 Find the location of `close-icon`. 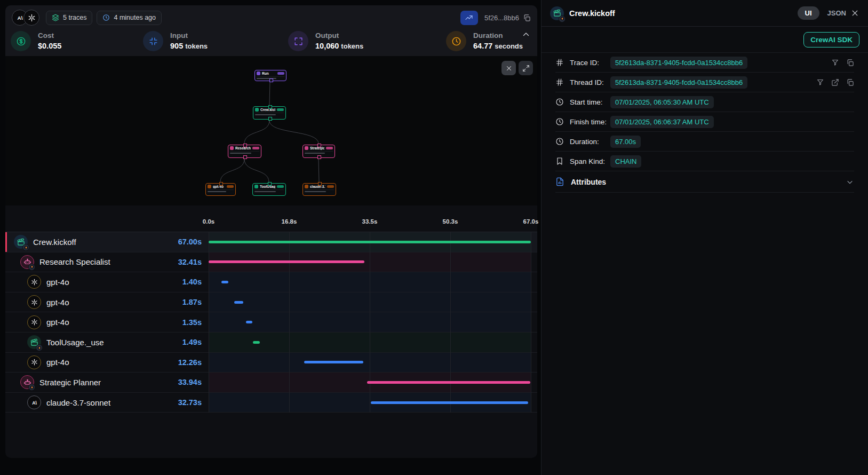

close-icon is located at coordinates (855, 13).